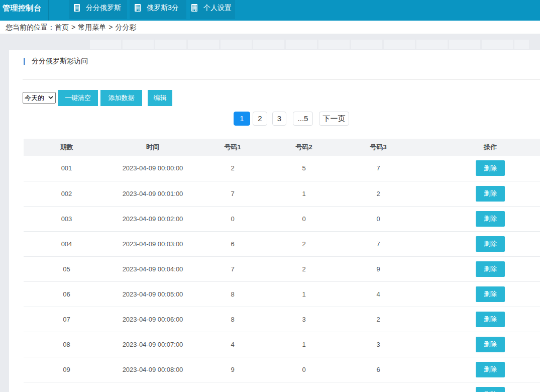 The image size is (540, 392). Describe the element at coordinates (78, 98) in the screenshot. I see `clear-all-button: 一键清空` at that location.